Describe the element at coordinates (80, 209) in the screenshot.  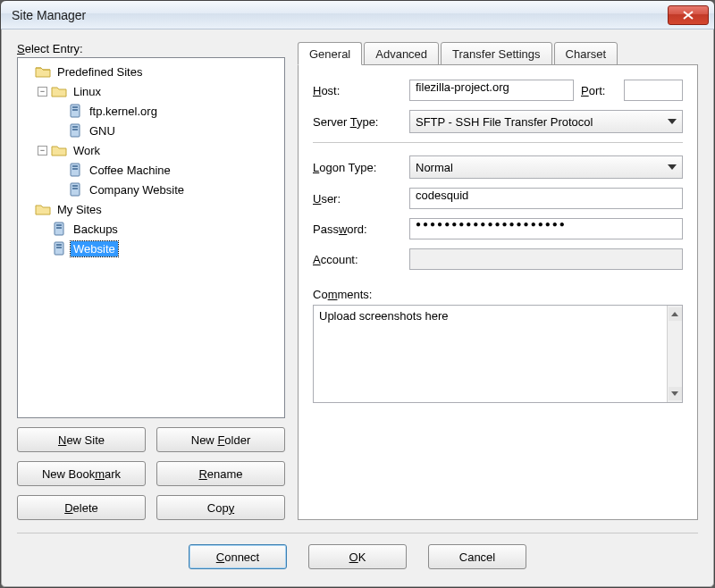
I see `tree-label: My Sites` at that location.